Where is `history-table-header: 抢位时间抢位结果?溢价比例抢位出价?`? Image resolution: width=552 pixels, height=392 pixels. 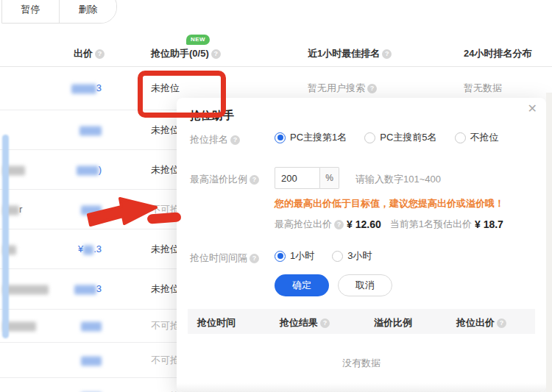
history-table-header: 抢位时间抢位结果?溢价比例抢位出价? is located at coordinates (361, 321).